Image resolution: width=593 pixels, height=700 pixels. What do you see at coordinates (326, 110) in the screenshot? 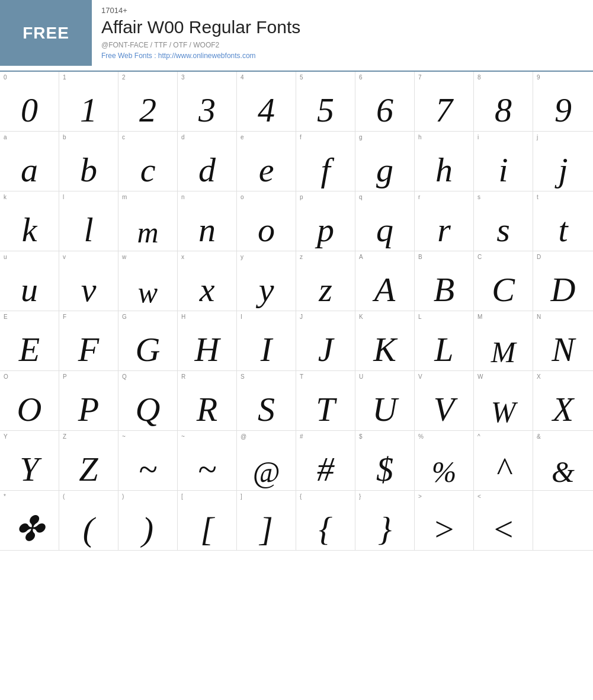
I see `glyph-char: 5` at bounding box center [326, 110].